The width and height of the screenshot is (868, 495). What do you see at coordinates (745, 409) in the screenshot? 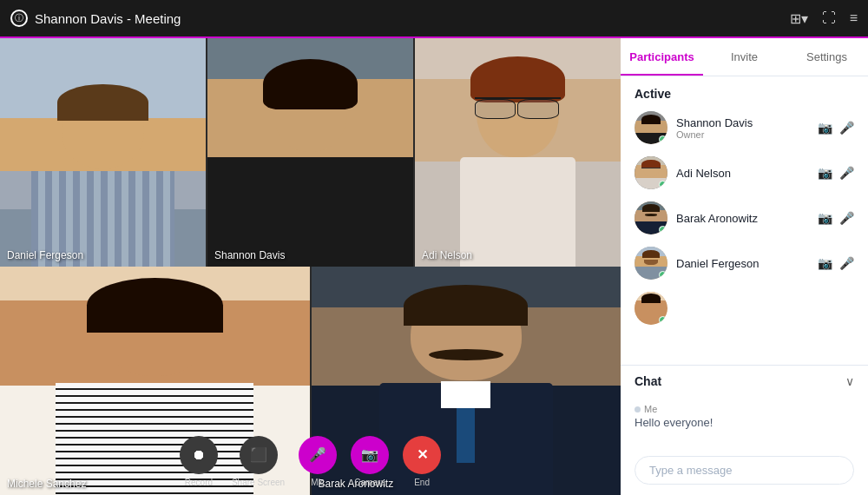
I see `chat-sender-0: Me` at bounding box center [745, 409].